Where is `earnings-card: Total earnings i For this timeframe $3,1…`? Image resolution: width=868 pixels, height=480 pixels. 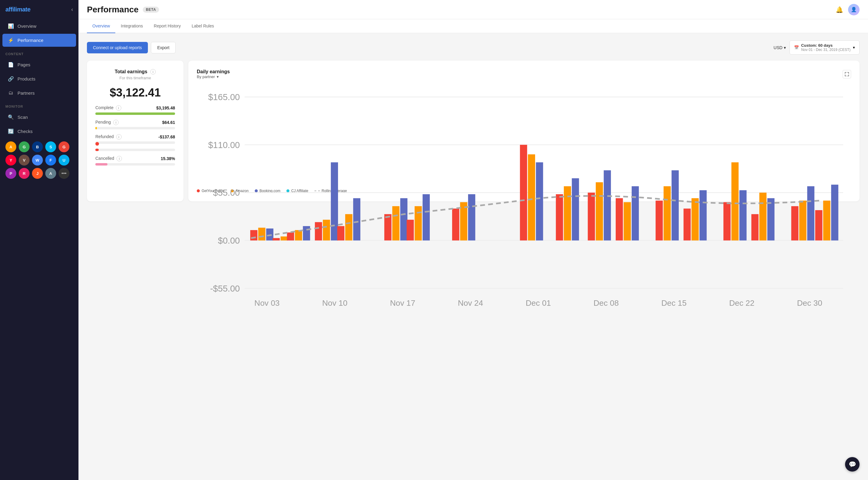 earnings-card: Total earnings i For this timeframe $3,1… is located at coordinates (135, 131).